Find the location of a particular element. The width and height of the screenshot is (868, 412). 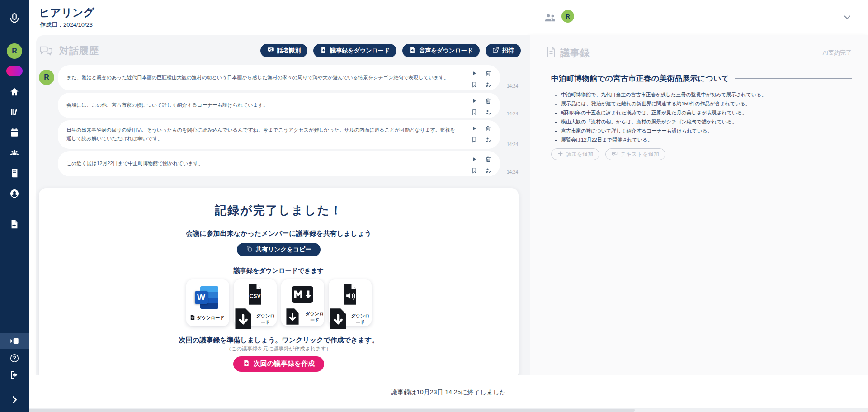

horizontal-scrollbar is located at coordinates (448, 410).